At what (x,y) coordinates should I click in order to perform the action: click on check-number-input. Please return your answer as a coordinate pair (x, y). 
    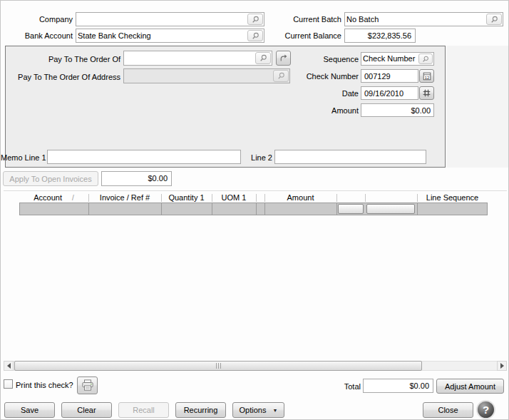
    Looking at the image, I should click on (389, 76).